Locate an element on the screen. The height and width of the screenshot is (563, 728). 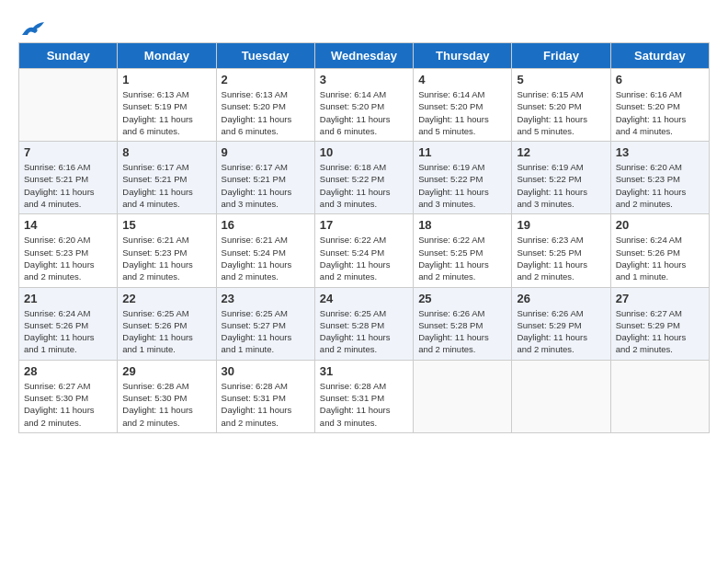
day-number: 18 is located at coordinates (462, 224).